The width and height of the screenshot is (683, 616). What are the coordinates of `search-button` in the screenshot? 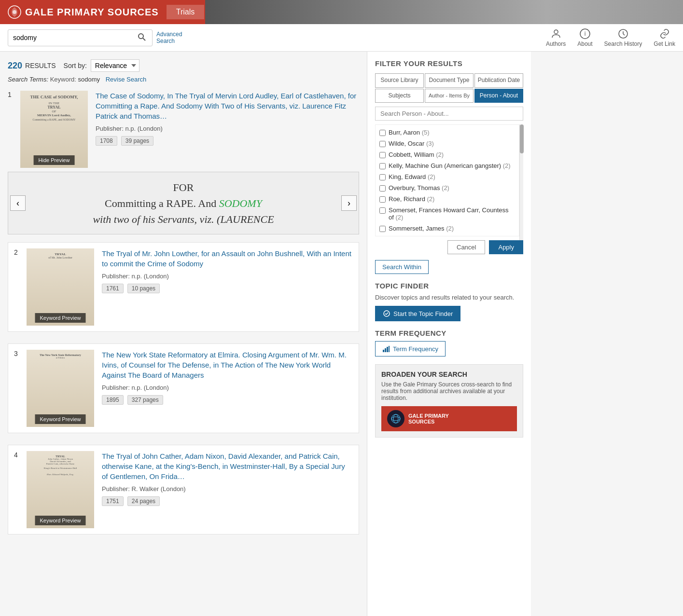 It's located at (142, 38).